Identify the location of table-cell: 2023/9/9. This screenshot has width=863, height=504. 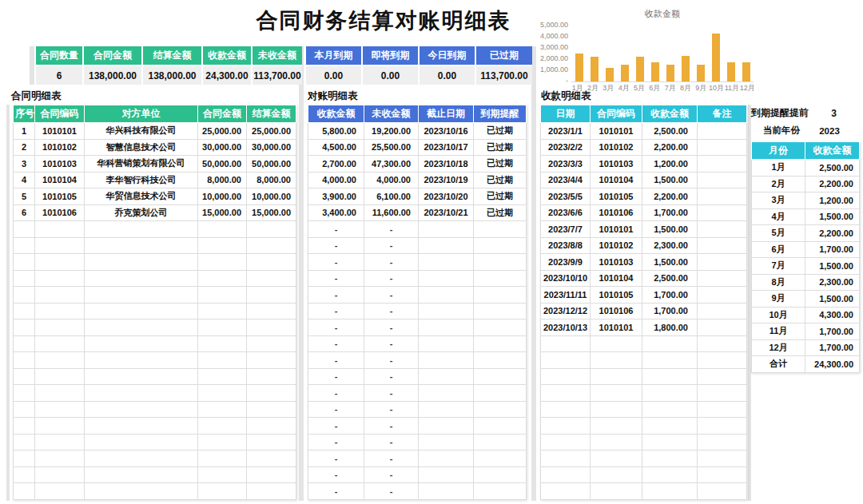
(566, 262).